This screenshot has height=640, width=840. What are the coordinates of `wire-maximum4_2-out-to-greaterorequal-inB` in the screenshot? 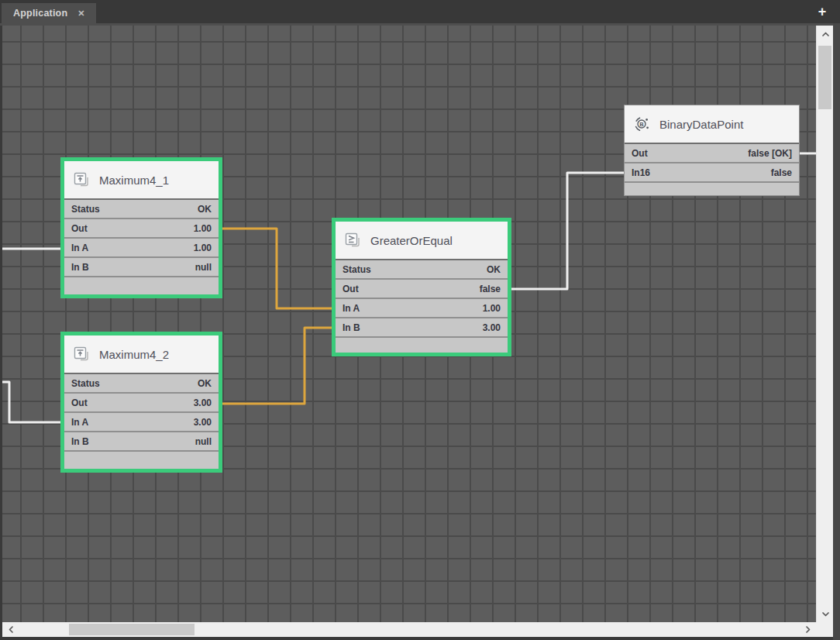 It's located at (277, 366).